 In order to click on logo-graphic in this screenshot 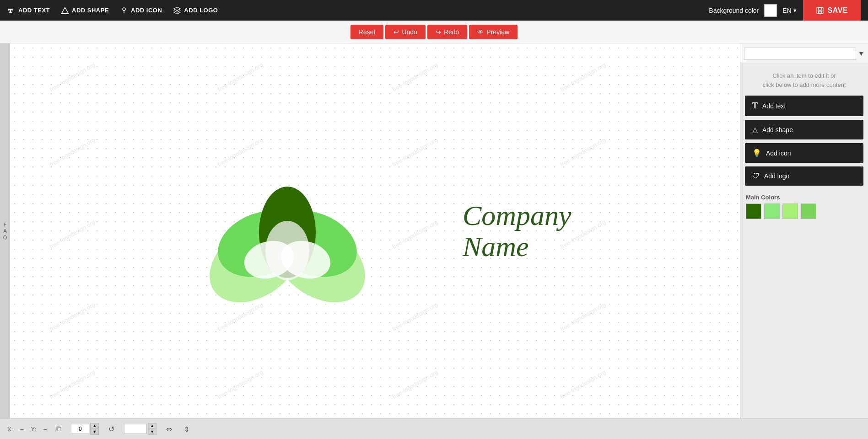, I will do `click(287, 231)`.